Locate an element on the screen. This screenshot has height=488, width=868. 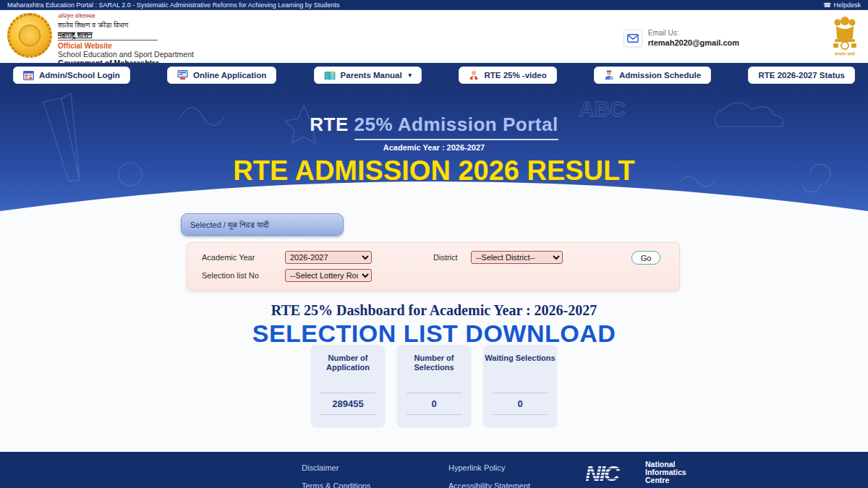
footer-link-accessibility: Accessibility Statement is located at coordinates (489, 484).